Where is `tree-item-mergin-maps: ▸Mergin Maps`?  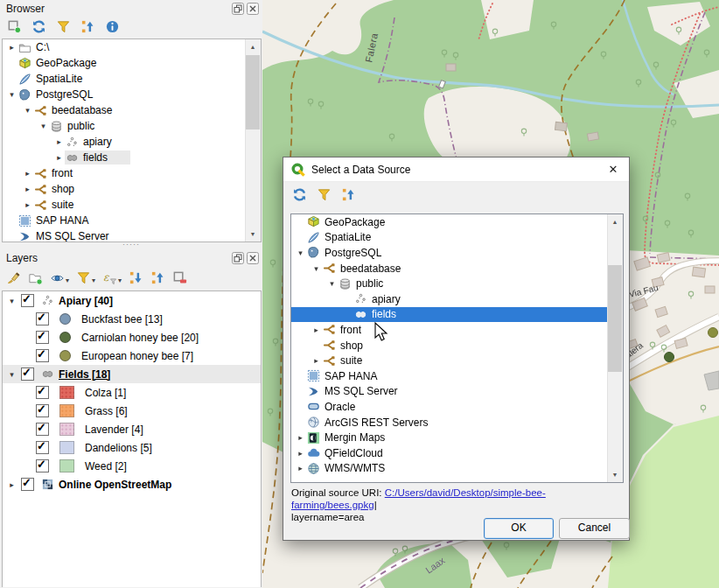 tree-item-mergin-maps: ▸Mergin Maps is located at coordinates (457, 438).